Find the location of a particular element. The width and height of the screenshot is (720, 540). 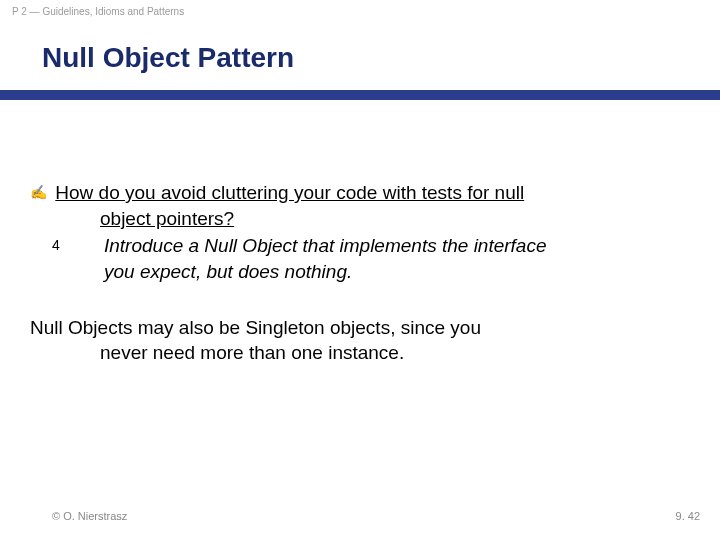

footer-copyright: © O. Nierstrasz is located at coordinates (90, 516).